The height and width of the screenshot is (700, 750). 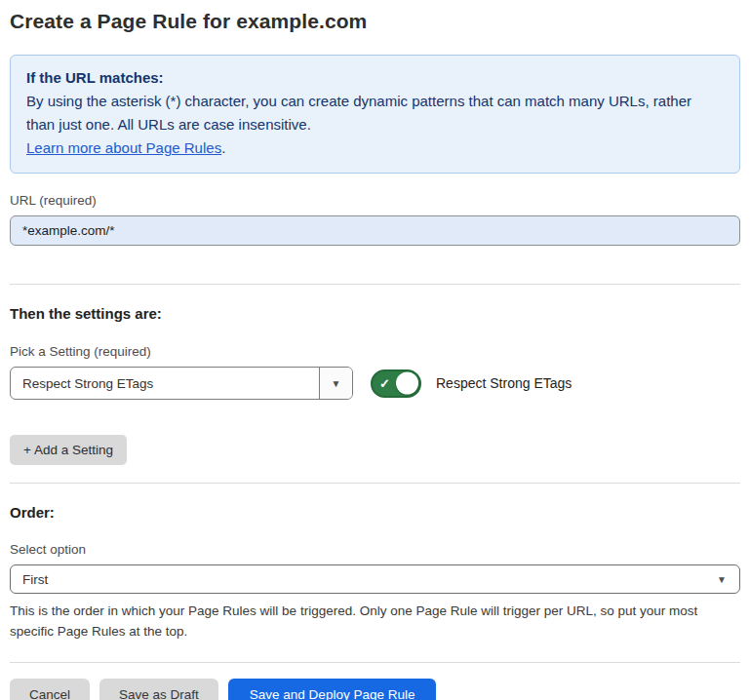 I want to click on save-and-deploy-button: Save and Deploy Page Rule, so click(x=333, y=689).